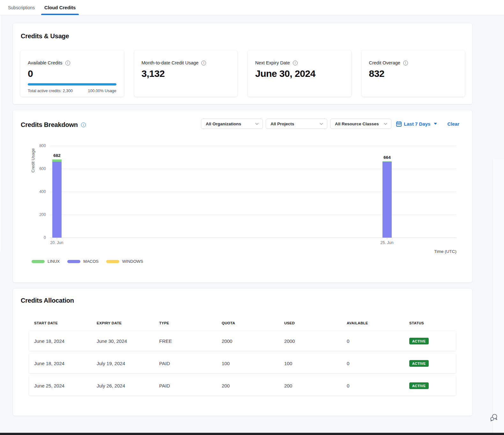 This screenshot has width=504, height=435. Describe the element at coordinates (43, 169) in the screenshot. I see `y-tick-label: 600` at that location.